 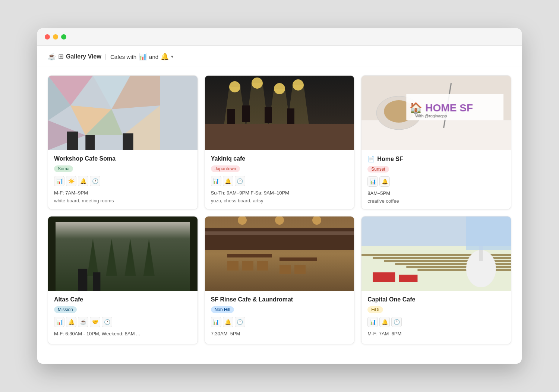 What do you see at coordinates (63, 169) in the screenshot?
I see `neighborhood-tag: Soma` at bounding box center [63, 169].